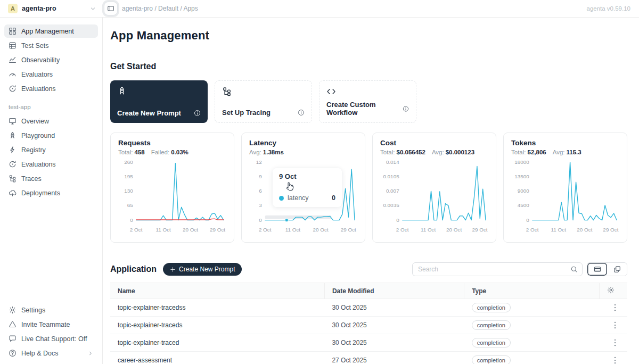  What do you see at coordinates (55, 107) in the screenshot?
I see `sidebar-section-label: test-app` at bounding box center [55, 107].